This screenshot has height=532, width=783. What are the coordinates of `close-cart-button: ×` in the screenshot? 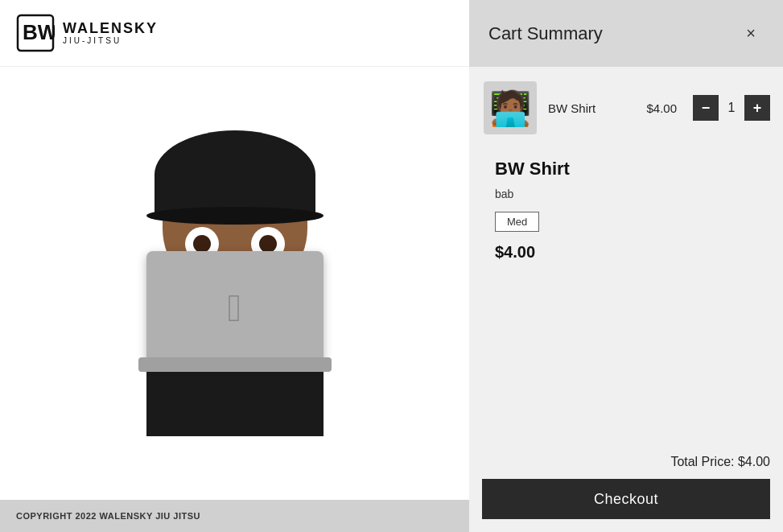 It's located at (751, 34).